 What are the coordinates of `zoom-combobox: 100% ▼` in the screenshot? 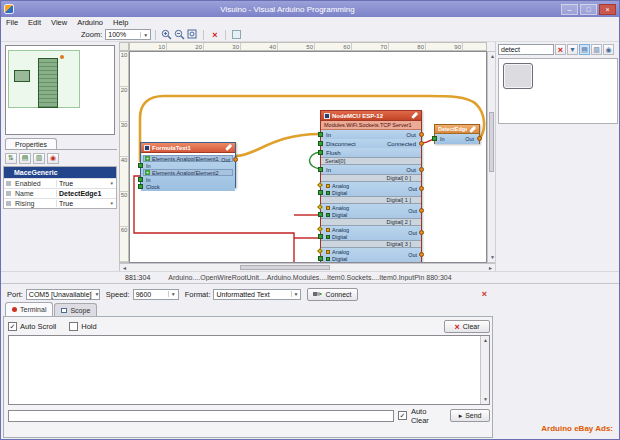 It's located at (128, 34).